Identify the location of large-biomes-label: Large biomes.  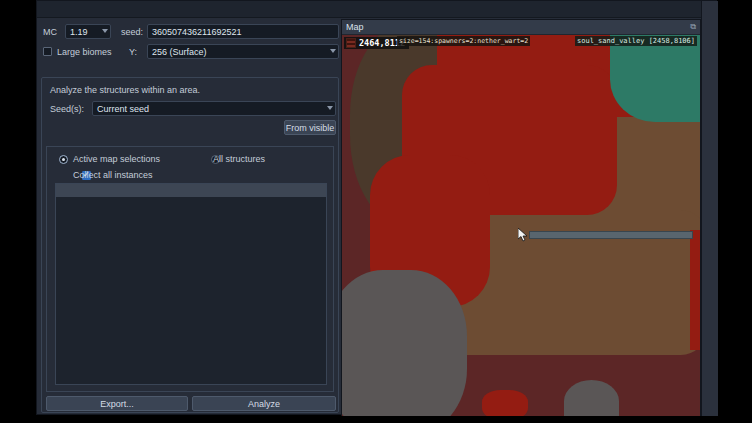
(84, 52).